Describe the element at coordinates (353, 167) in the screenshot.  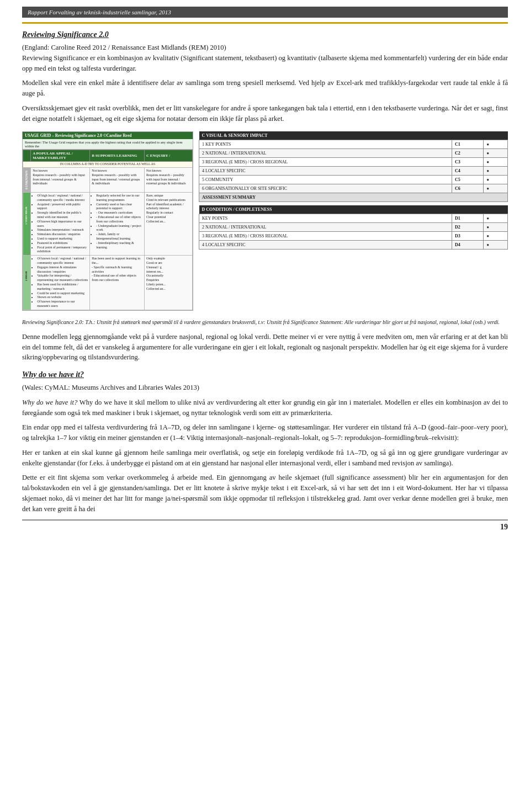
I see `c-table: C VISUAL & SENSORY IMPACT 1 KEY POINTS C…` at that location.